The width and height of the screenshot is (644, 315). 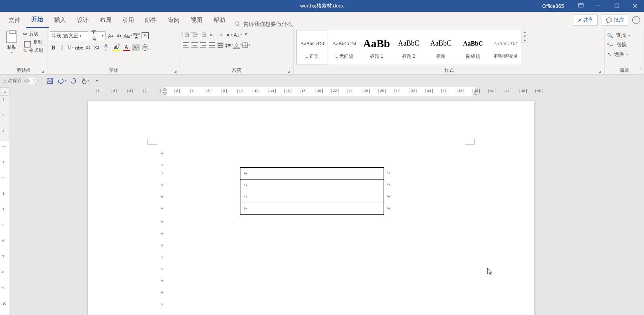 I want to click on paragraph-launcher: ◢, so click(x=289, y=71).